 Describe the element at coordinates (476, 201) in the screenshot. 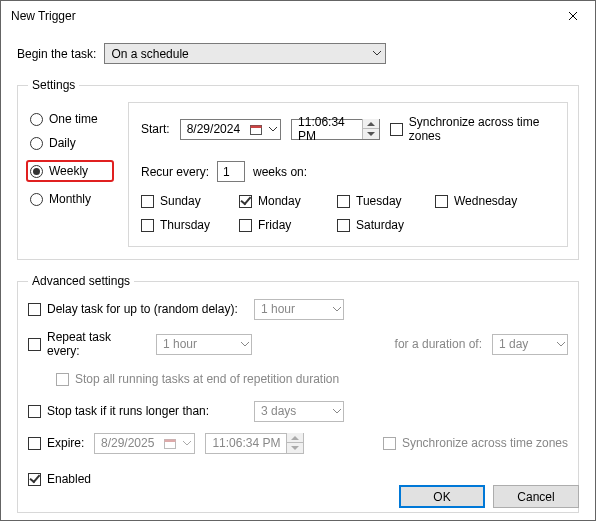

I see `day-wednesday: Wednesday` at that location.